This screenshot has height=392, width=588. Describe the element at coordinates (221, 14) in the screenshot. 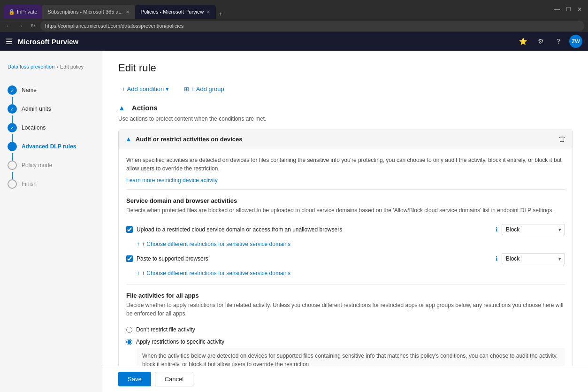

I see `new-tab-button: +` at that location.